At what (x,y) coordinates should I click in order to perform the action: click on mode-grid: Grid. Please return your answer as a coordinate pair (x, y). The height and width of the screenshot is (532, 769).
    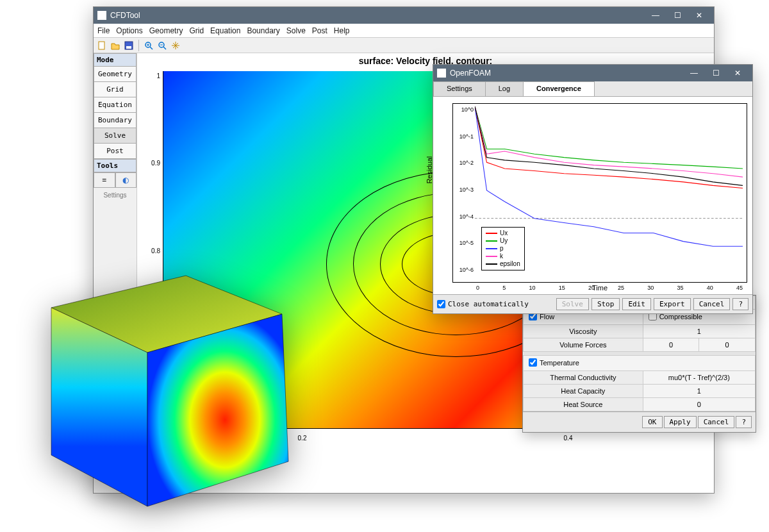
    Looking at the image, I should click on (115, 90).